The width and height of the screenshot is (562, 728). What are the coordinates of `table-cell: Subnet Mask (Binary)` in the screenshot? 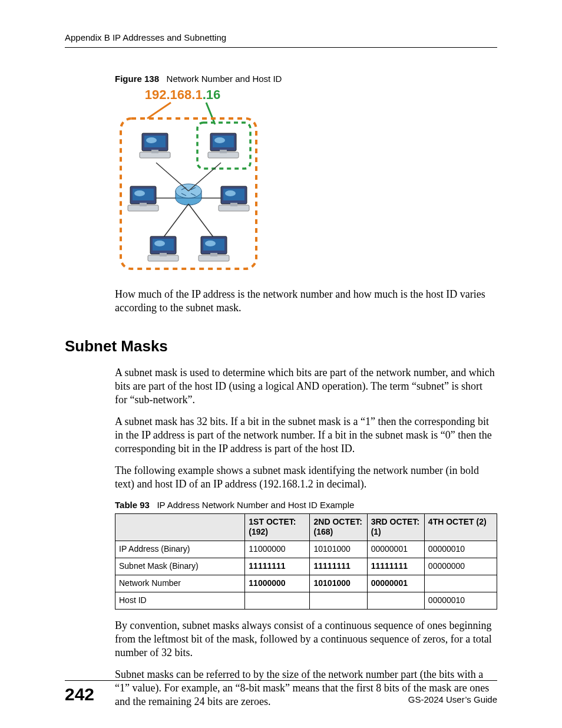 It's located at (180, 567).